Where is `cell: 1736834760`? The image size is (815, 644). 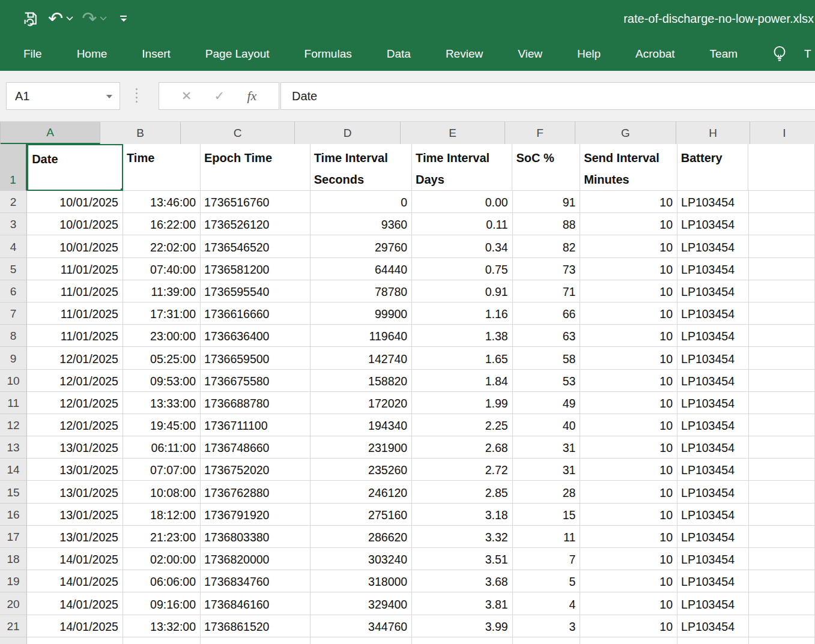 cell: 1736834760 is located at coordinates (256, 581).